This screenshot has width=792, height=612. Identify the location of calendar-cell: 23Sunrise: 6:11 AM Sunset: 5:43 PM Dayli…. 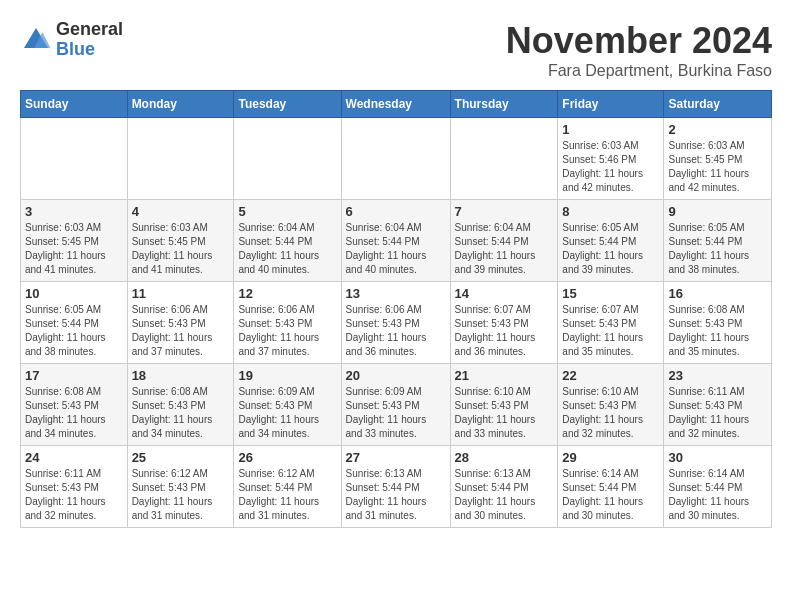
(718, 405).